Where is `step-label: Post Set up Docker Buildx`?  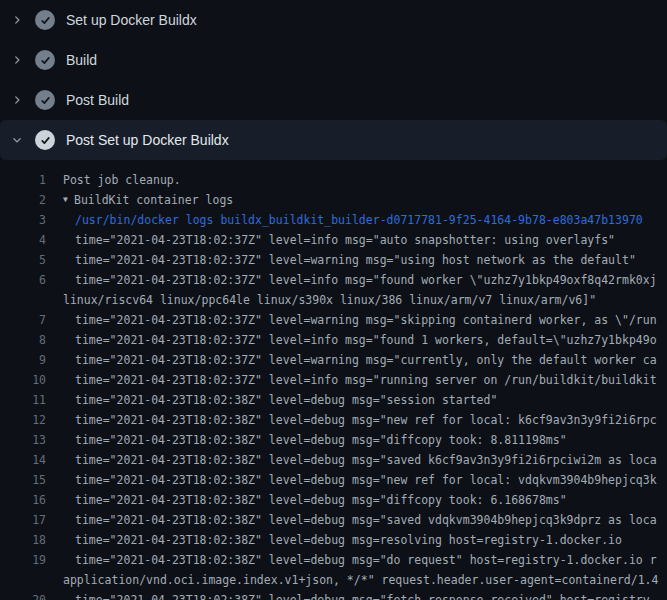
step-label: Post Set up Docker Buildx is located at coordinates (148, 140).